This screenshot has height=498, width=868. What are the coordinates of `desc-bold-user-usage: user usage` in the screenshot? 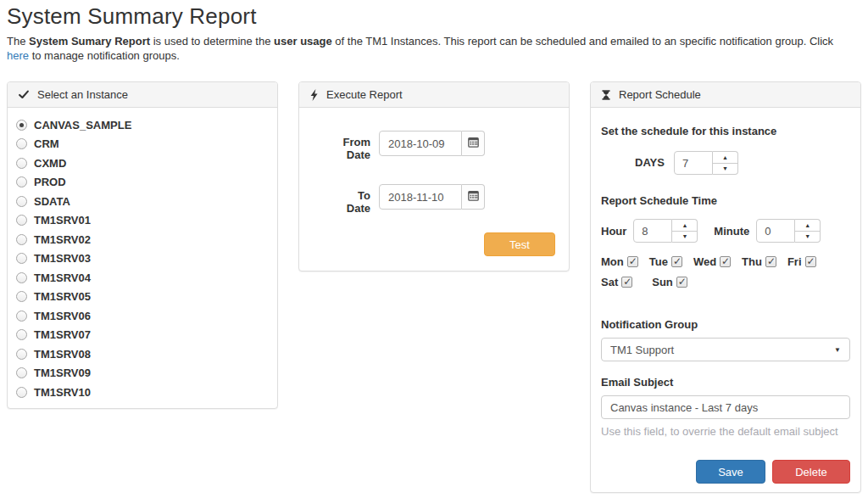 It's located at (303, 41).